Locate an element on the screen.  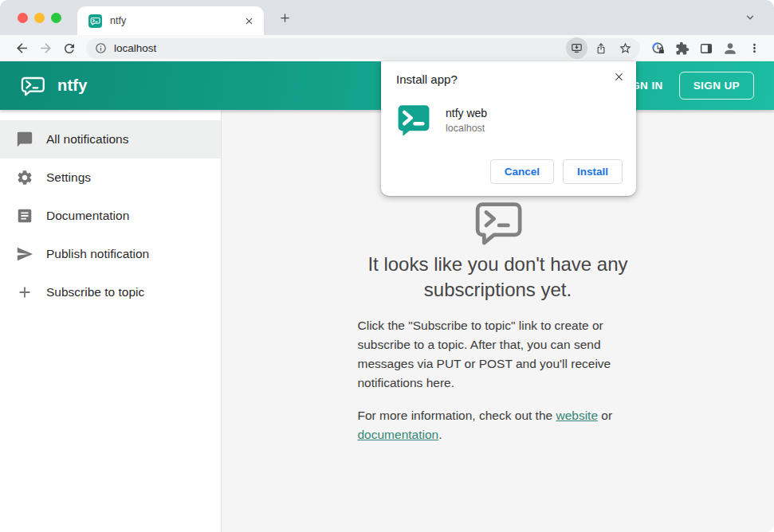
empty-state-paragraph: Click the "Subscribe to topic" link to c… is located at coordinates (498, 354).